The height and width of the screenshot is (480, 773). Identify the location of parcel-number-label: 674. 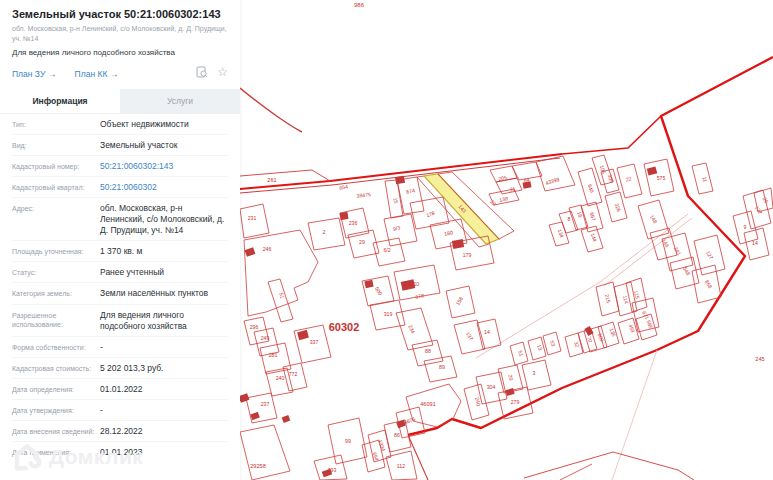
(411, 191).